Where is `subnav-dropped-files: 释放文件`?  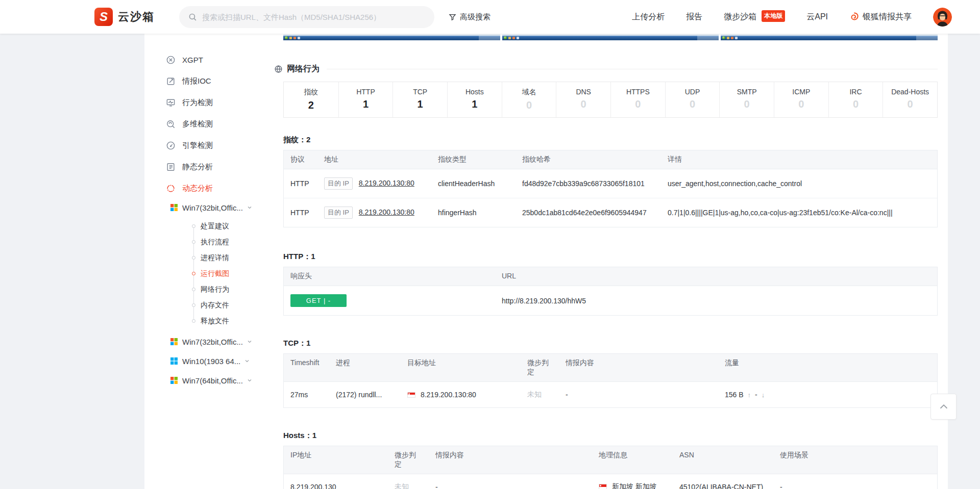
subnav-dropped-files: 释放文件 is located at coordinates (209, 321).